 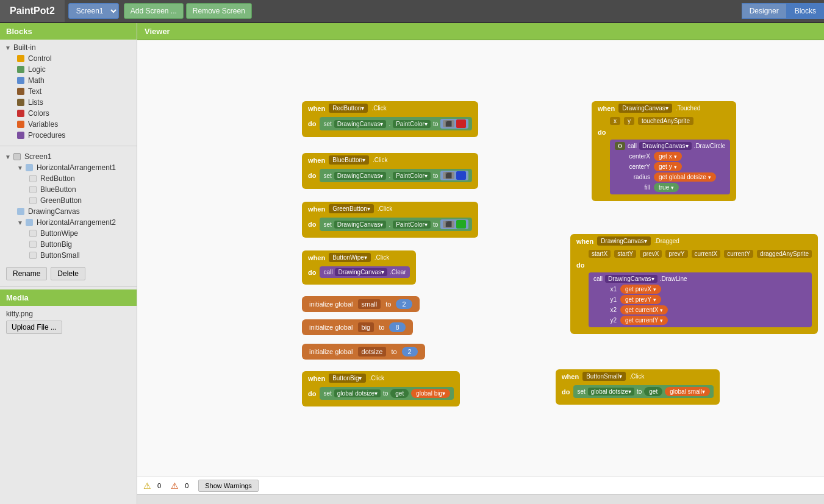 What do you see at coordinates (74, 80) in the screenshot?
I see `sidebar-item-math: Math` at bounding box center [74, 80].